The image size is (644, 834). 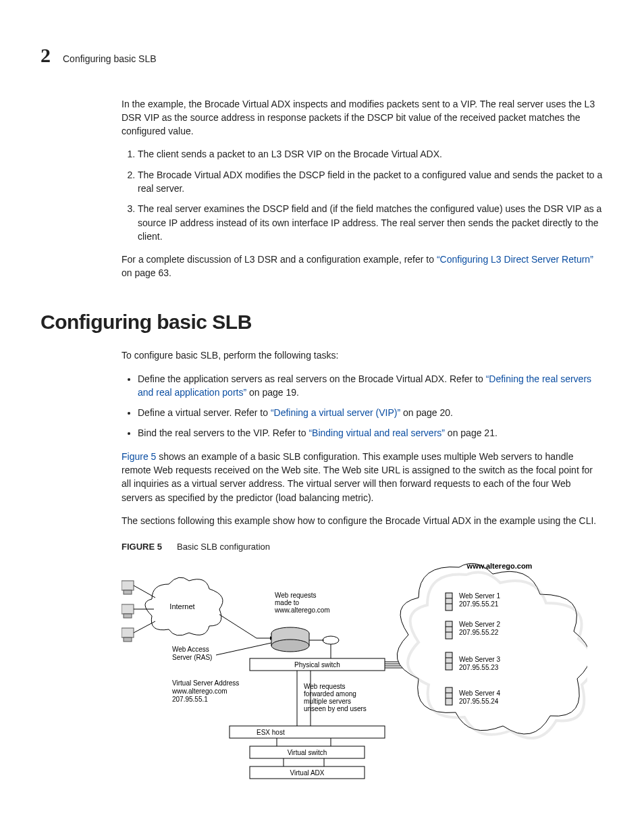 What do you see at coordinates (371, 223) in the screenshot?
I see `step-item: The real server examines the DSCP field …` at bounding box center [371, 223].